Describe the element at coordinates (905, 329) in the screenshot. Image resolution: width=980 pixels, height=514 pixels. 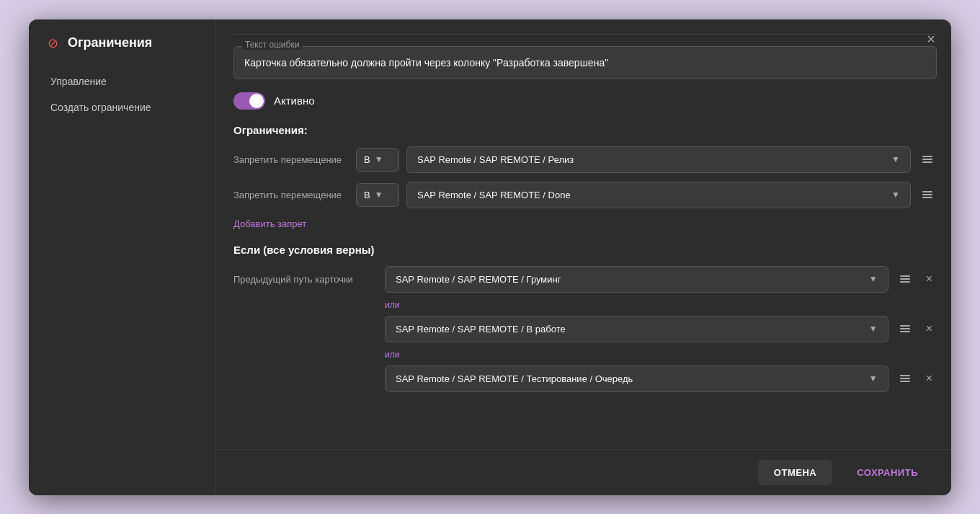
I see `hamburger-icon-c2` at that location.